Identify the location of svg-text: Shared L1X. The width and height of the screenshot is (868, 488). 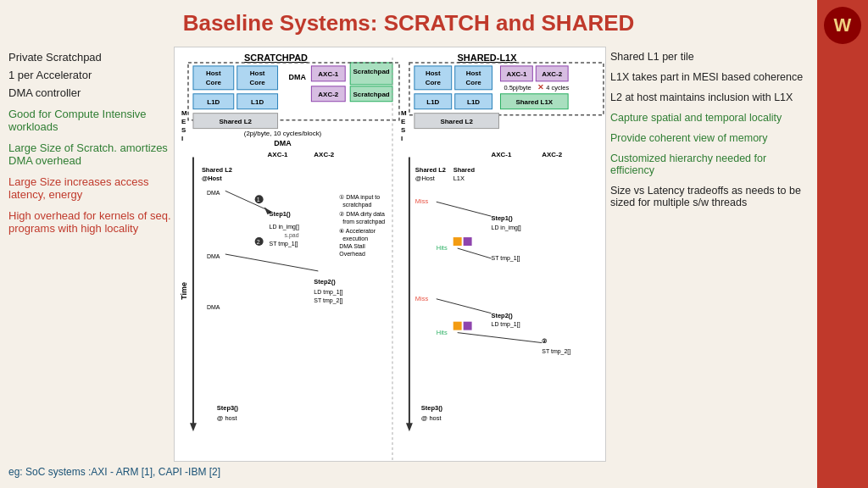
(534, 102).